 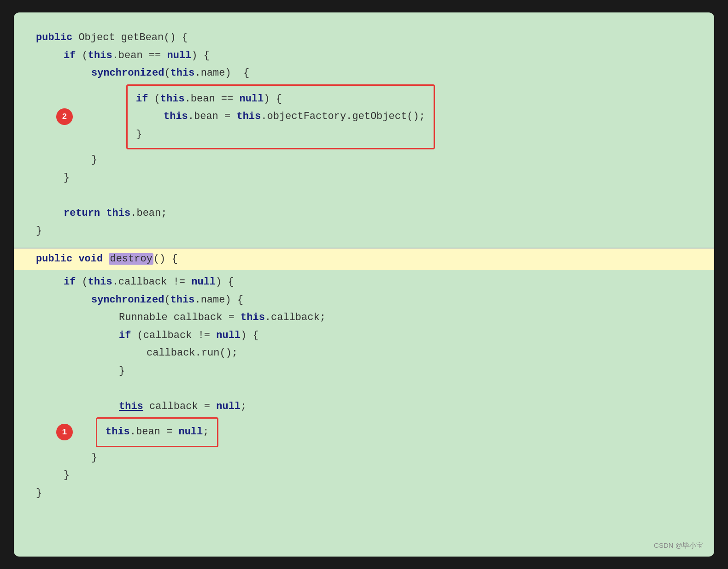 What do you see at coordinates (364, 214) in the screenshot?
I see `code-line-return: return this.bean;` at bounding box center [364, 214].